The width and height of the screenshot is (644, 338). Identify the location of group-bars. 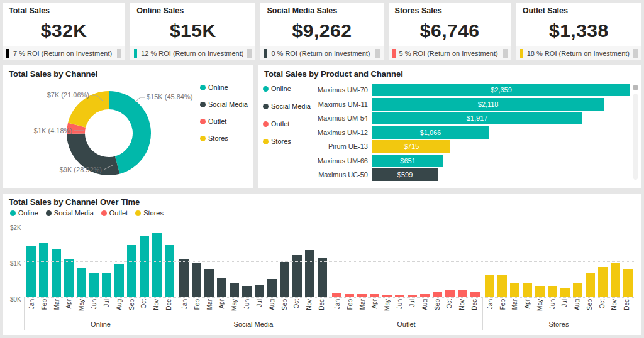
(101, 259).